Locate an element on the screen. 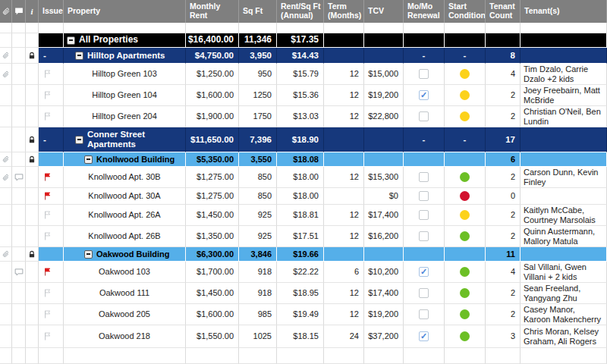 The height and width of the screenshot is (364, 607). tcv-cell: $15,300 is located at coordinates (384, 177).